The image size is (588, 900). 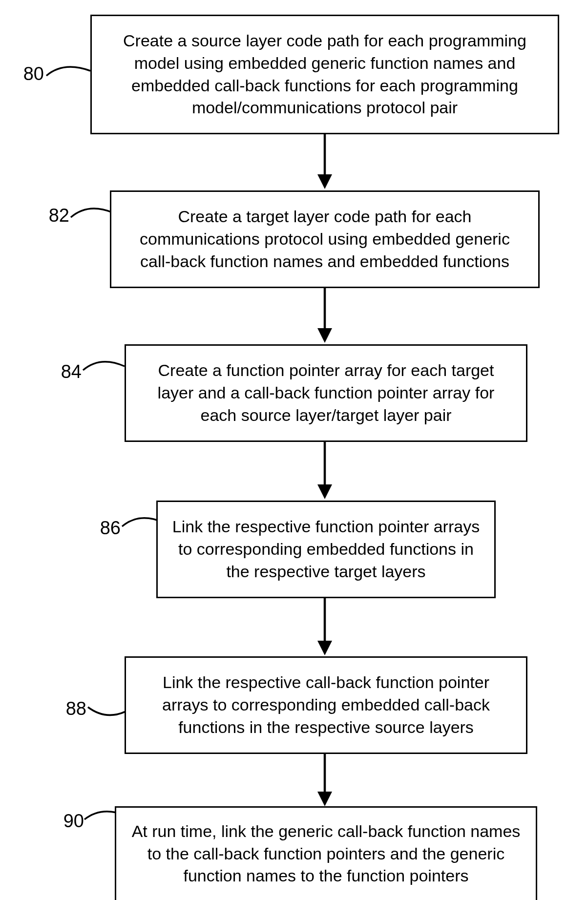 I want to click on step-label-84: 84, so click(x=64, y=372).